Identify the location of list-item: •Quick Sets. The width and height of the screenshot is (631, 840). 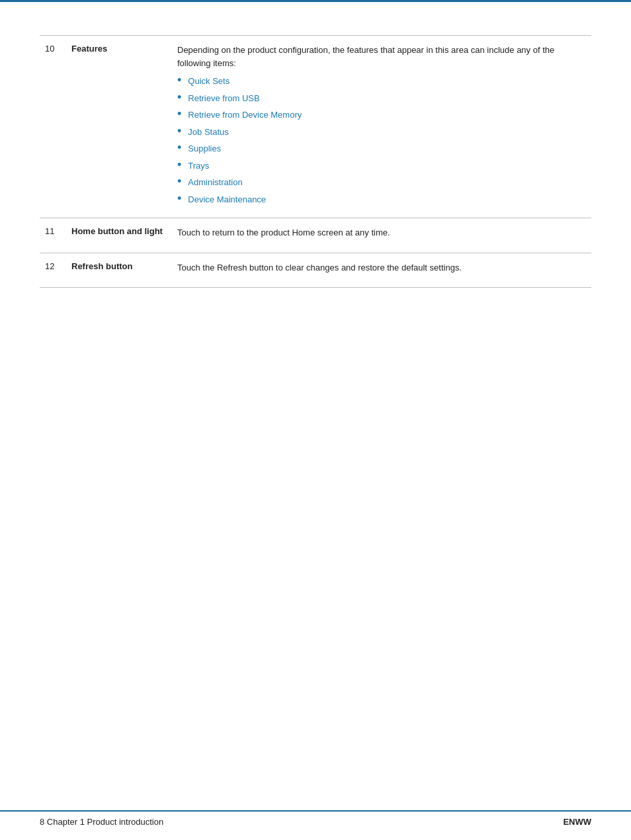
(382, 81).